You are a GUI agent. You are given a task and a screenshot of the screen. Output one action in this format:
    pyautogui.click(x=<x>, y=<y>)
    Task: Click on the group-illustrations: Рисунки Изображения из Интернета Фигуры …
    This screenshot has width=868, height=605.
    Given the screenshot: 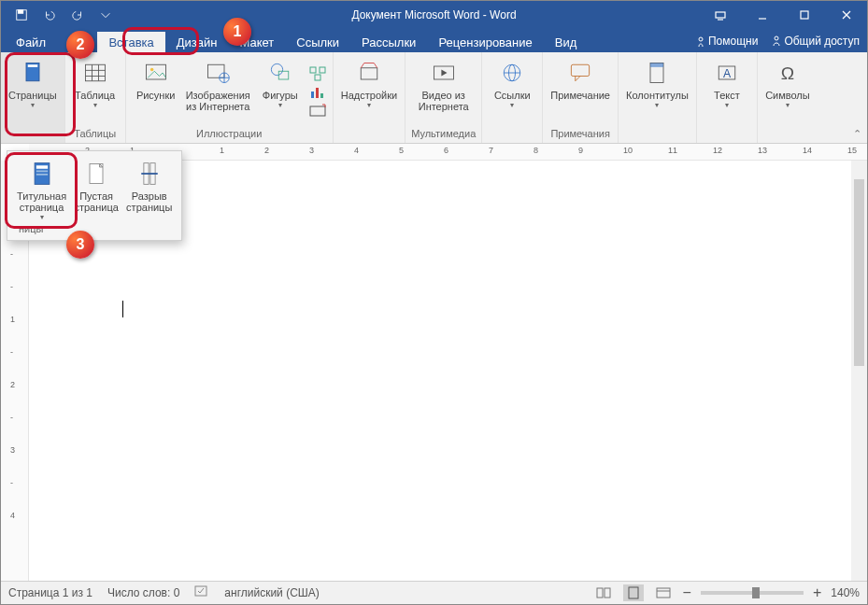 What is the action you would take?
    pyautogui.click(x=230, y=97)
    